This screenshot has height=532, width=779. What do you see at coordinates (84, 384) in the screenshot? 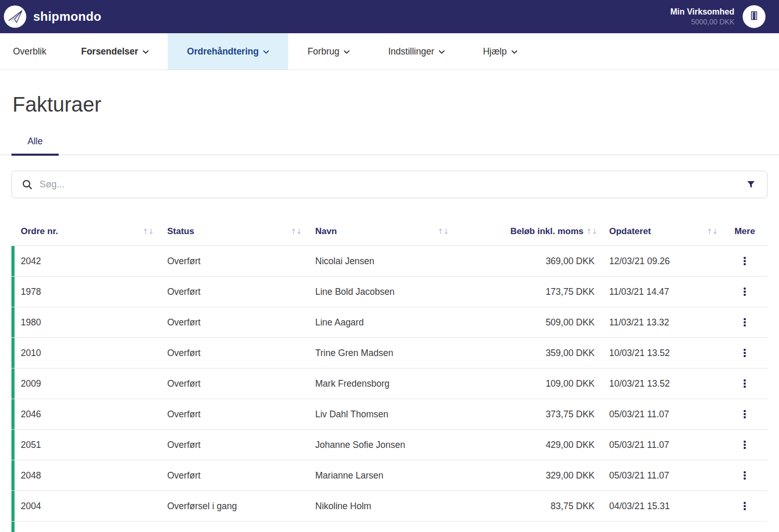
I see `cell-order: 2009` at bounding box center [84, 384].